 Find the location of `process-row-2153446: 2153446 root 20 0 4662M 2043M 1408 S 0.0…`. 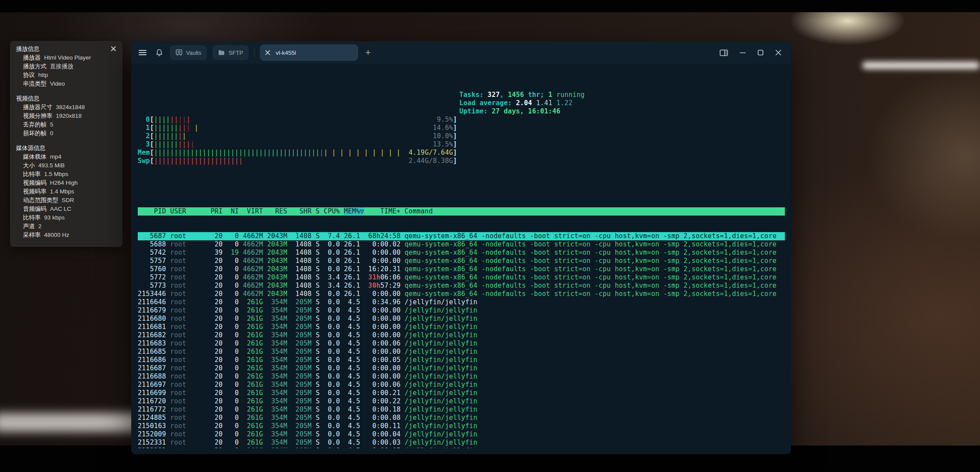

process-row-2153446: 2153446 root 20 0 4662M 2043M 1408 S 0.0… is located at coordinates (462, 294).